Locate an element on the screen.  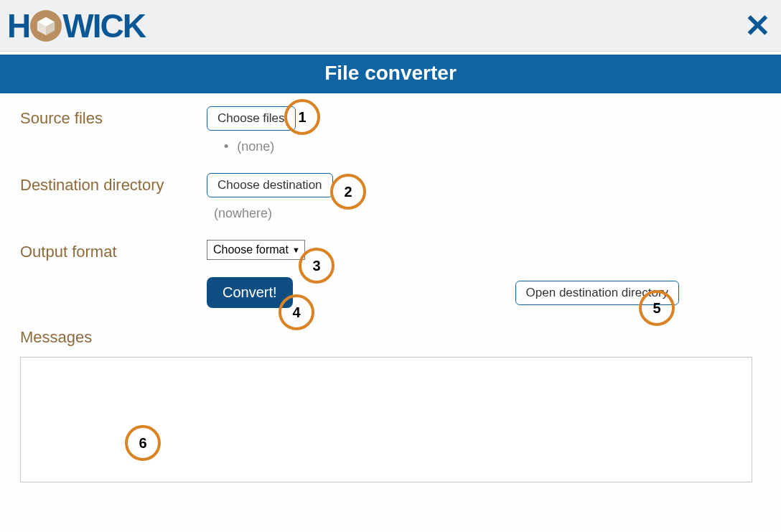
output-format-label: Output format is located at coordinates (113, 251).